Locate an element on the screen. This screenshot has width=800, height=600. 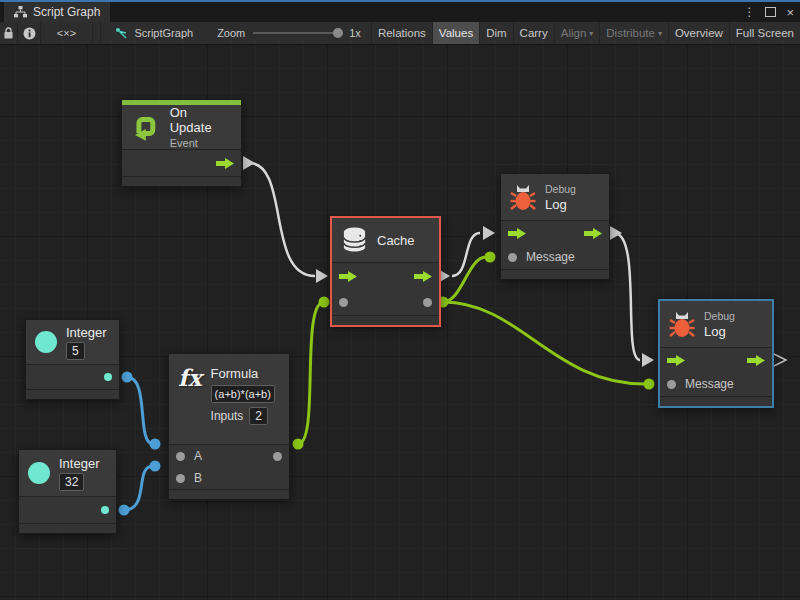
node-cache: Cache is located at coordinates (386, 272).